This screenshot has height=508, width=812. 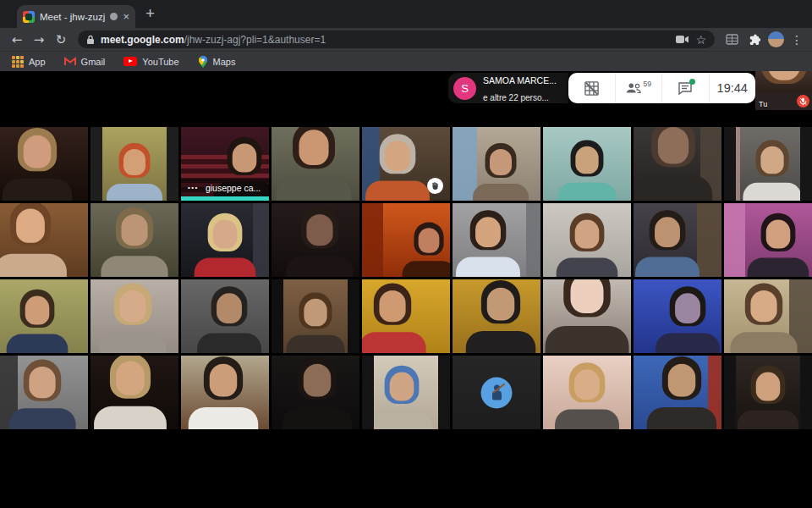 What do you see at coordinates (783, 91) in the screenshot?
I see `self-view-thumbnail: Tu` at bounding box center [783, 91].